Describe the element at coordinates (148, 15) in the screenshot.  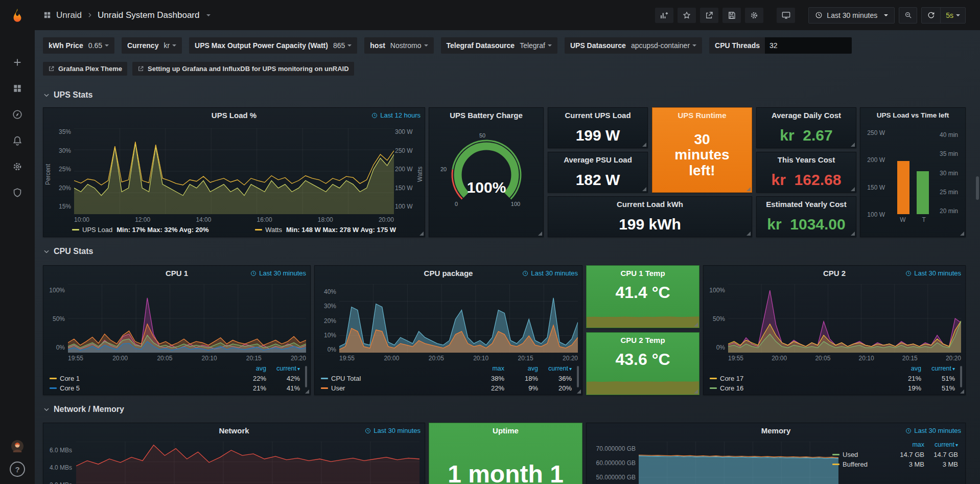
I see `breadcrumb-current: Unraid System Dashboard` at that location.